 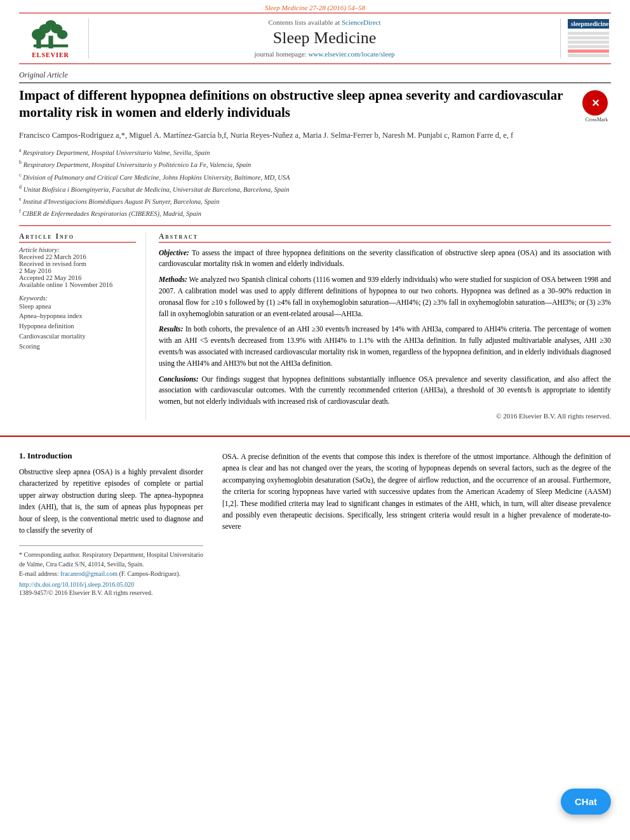 What do you see at coordinates (588, 24) in the screenshot?
I see `sm-logo-box: sleepmedicine` at bounding box center [588, 24].